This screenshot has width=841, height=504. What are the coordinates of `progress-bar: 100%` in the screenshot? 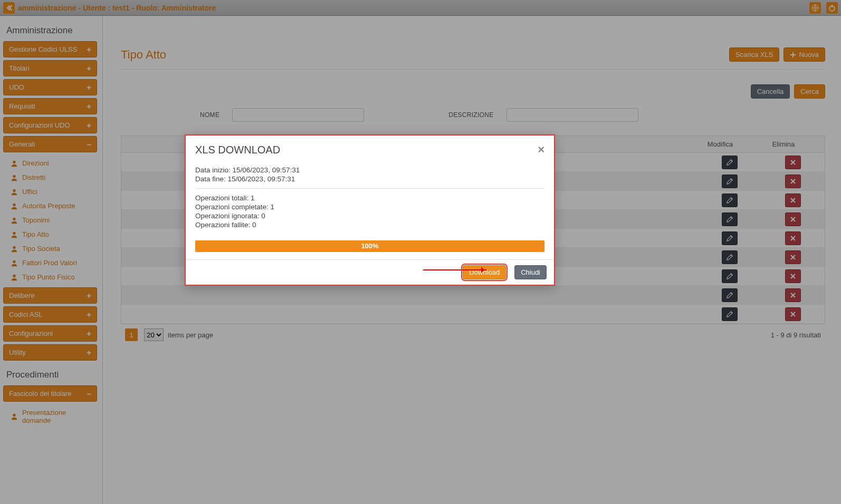 It's located at (370, 246).